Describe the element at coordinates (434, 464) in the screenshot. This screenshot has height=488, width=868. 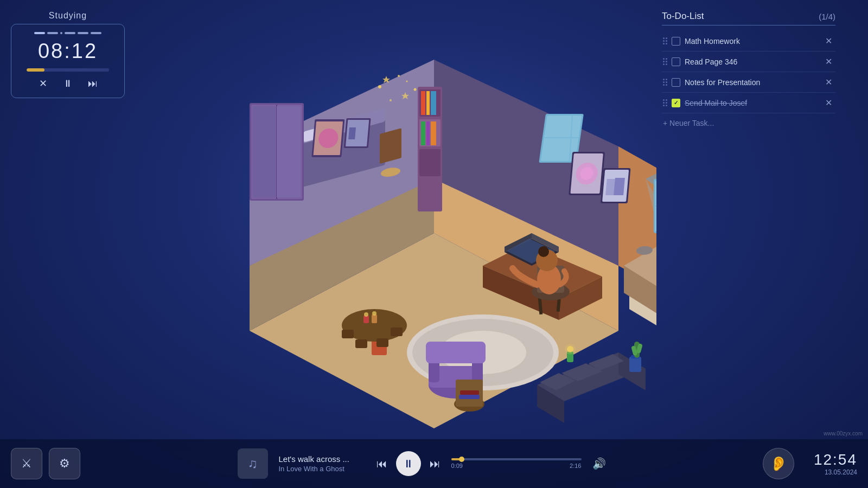
I see `bottom-bar: ⚔ ⚙ ♫ Let's walk across ... In Love With…` at that location.